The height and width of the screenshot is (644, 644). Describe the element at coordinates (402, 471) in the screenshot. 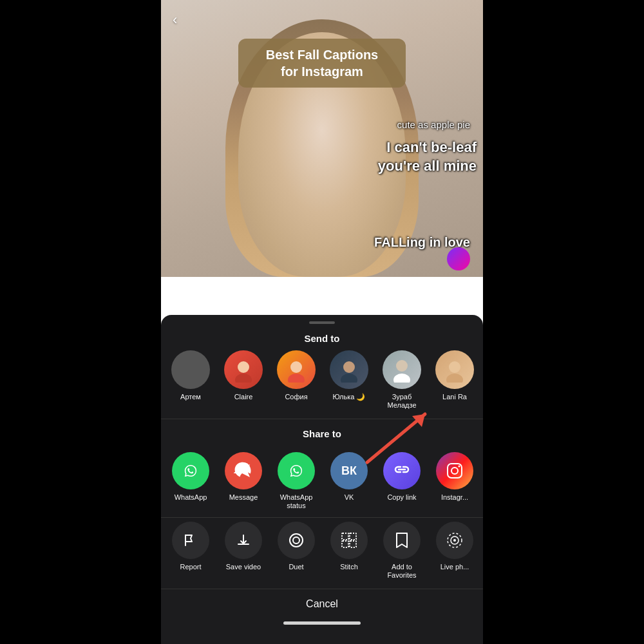

I see `copy-link-icon` at that location.